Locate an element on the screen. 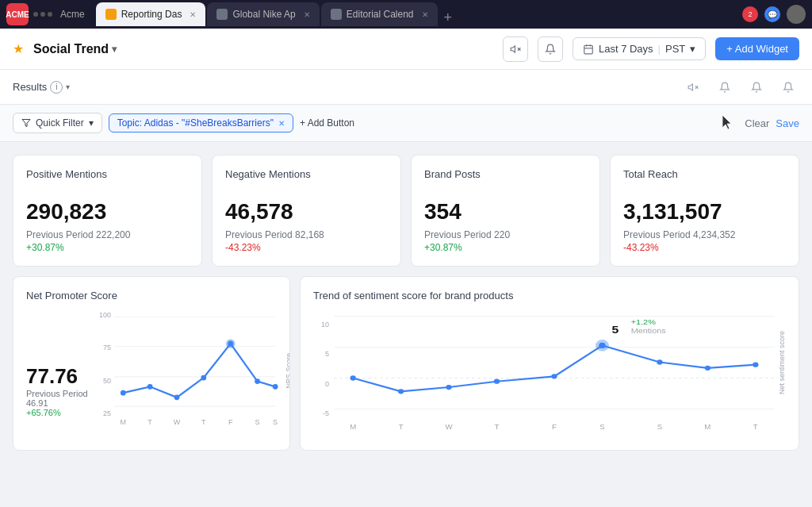  metric-prev-negative: Previous Period 82,168 is located at coordinates (306, 235).